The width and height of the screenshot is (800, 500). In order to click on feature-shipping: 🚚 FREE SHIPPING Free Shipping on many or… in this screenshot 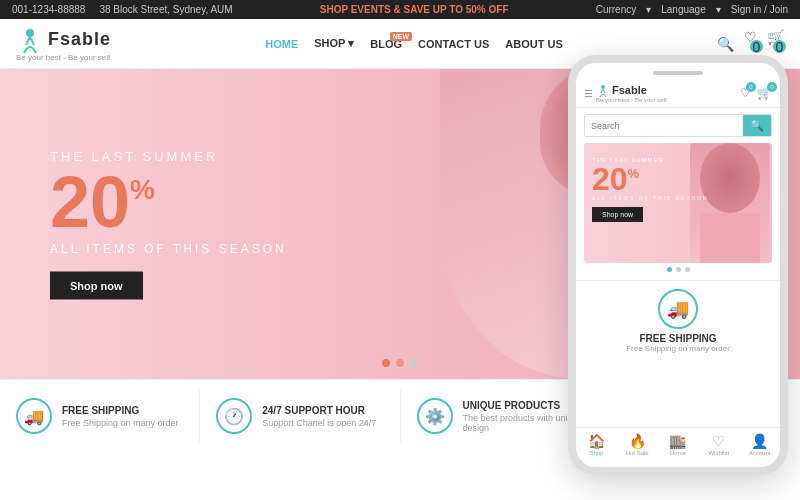, I will do `click(100, 416)`.